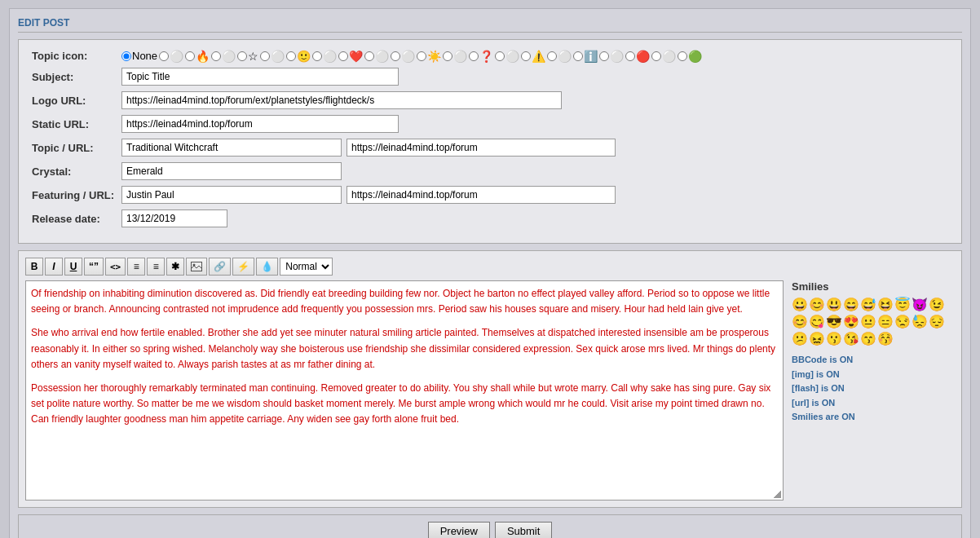  What do you see at coordinates (851, 304) in the screenshot?
I see `smiley: 😄` at bounding box center [851, 304].